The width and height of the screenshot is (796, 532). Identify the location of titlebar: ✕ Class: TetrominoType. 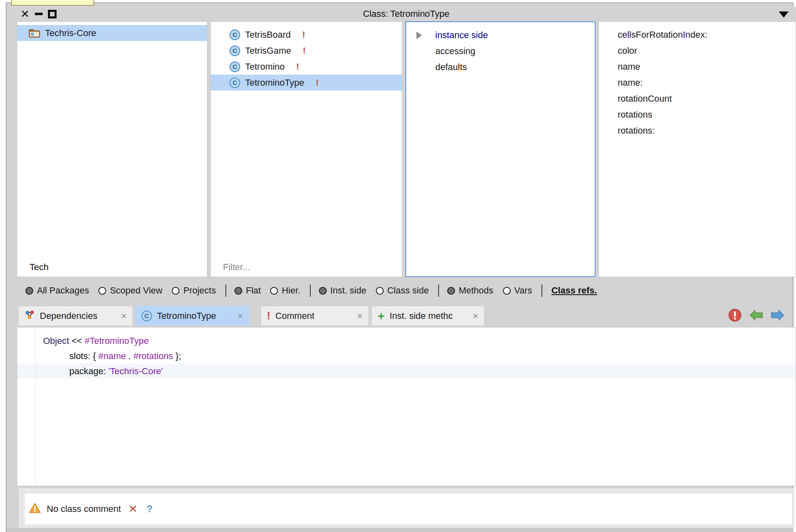
(405, 14).